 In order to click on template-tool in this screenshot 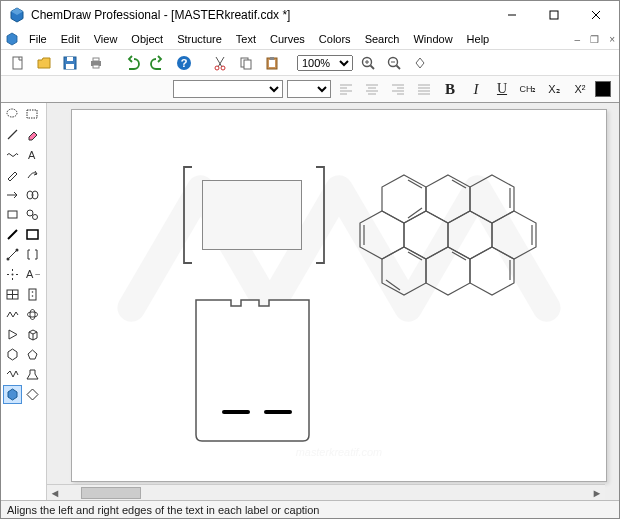, I will do `click(32, 394)`.